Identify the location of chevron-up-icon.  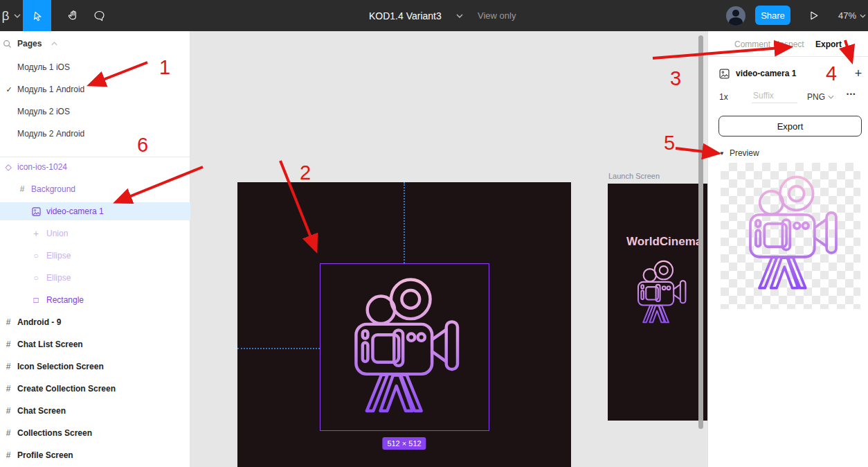
(54, 44).